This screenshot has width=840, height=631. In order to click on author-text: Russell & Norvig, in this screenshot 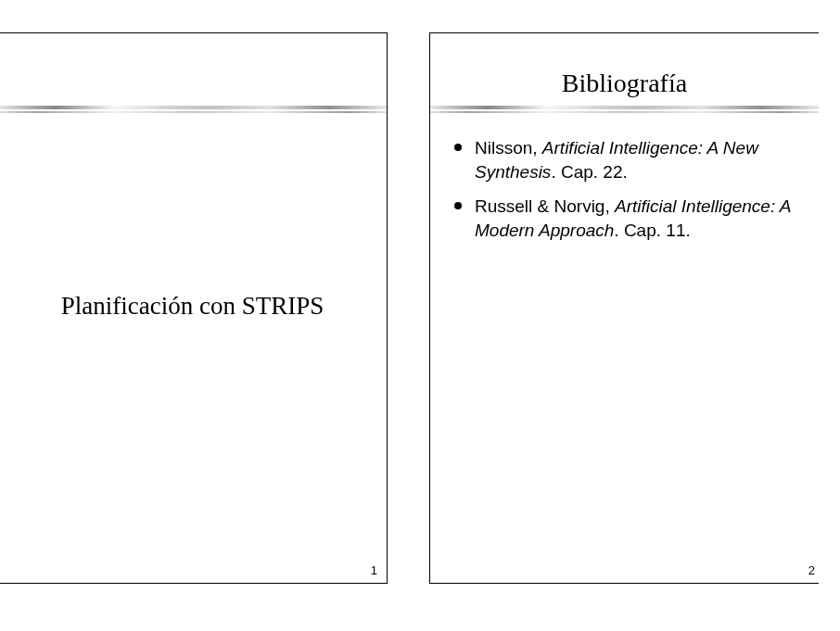, I will do `click(545, 206)`.